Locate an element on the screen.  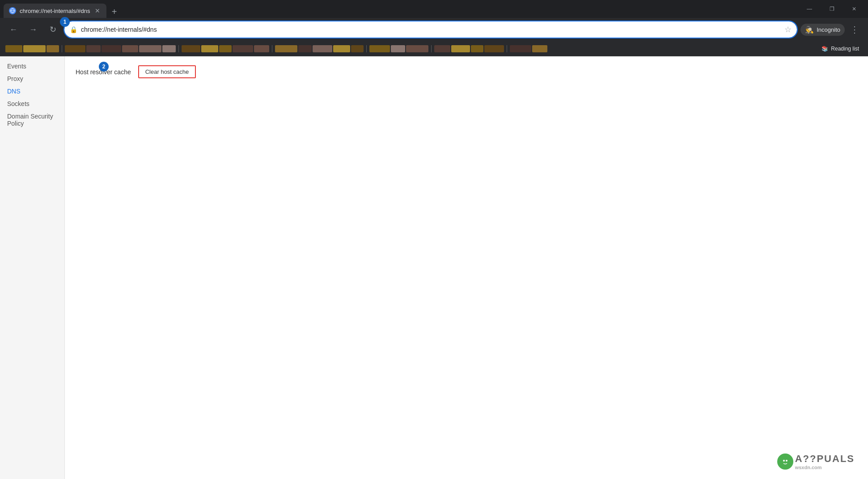
address-input is located at coordinates (431, 30).